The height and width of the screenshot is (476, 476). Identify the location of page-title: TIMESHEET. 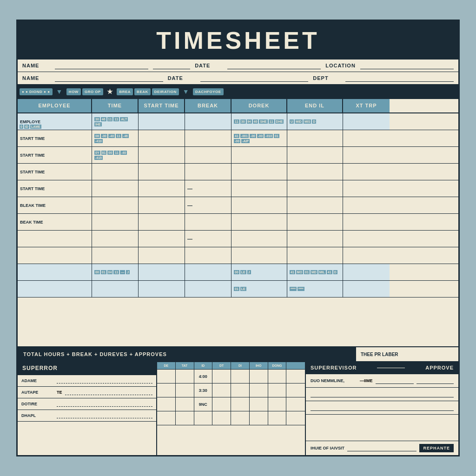
(238, 40).